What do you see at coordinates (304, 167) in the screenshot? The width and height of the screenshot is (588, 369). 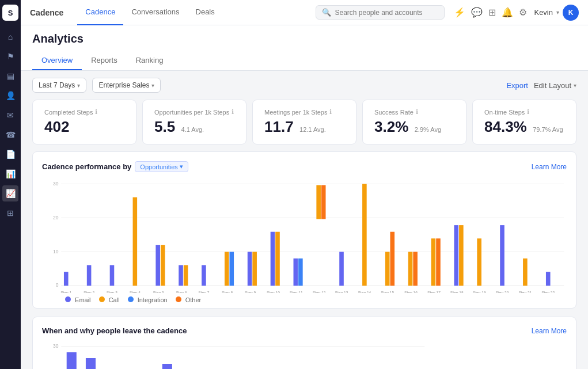 I see `chart1-header: Cadence performance by Opportunities ▾ L…` at bounding box center [304, 167].